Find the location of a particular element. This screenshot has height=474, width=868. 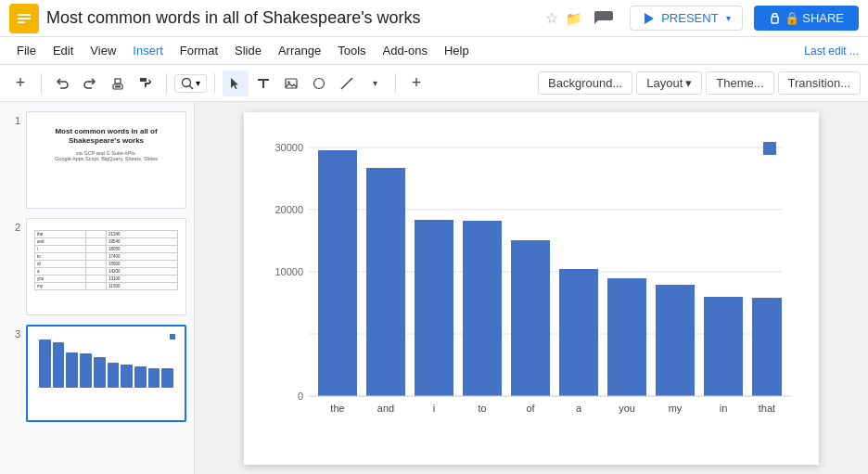

menu-edit: Edit is located at coordinates (63, 50).